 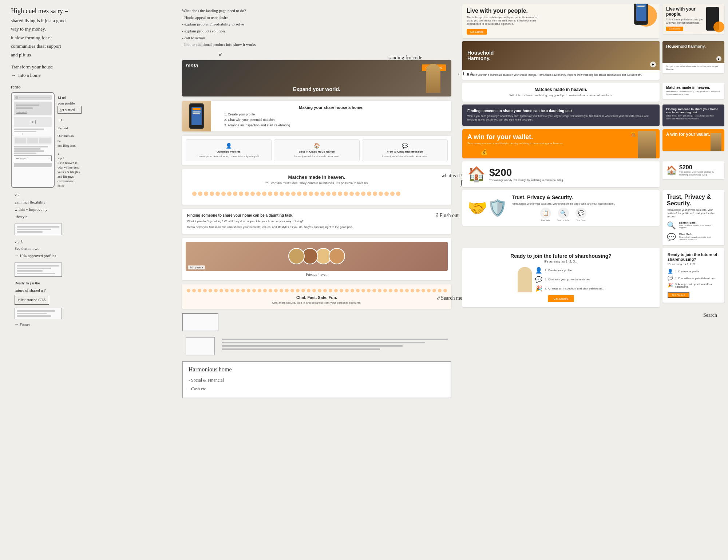 I want to click on hero-mockup-card: renta Get Started Expand your world., so click(x=317, y=78).